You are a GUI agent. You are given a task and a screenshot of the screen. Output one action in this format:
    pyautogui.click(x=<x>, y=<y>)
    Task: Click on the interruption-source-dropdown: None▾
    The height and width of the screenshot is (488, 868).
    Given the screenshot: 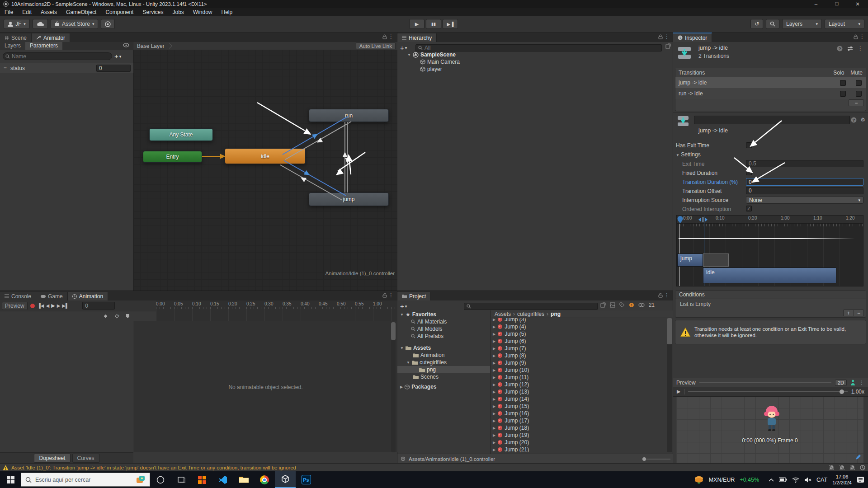 What is the action you would take?
    pyautogui.click(x=805, y=200)
    